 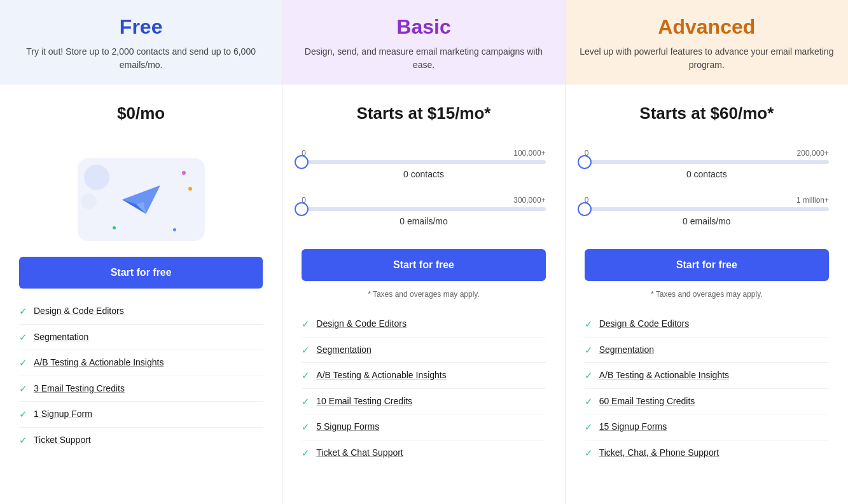 I want to click on feature-text-basic-5: Ticket & Chat Support, so click(x=359, y=453).